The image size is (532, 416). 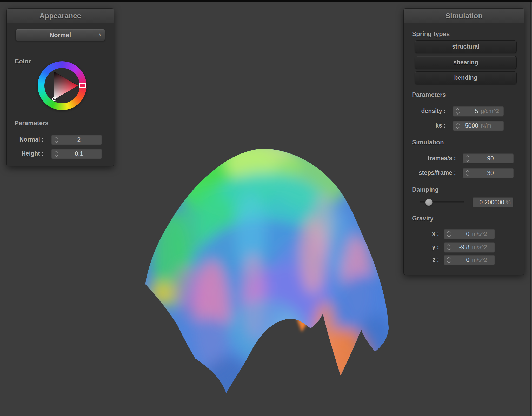 I want to click on gravity-y-value: -9.8, so click(x=461, y=247).